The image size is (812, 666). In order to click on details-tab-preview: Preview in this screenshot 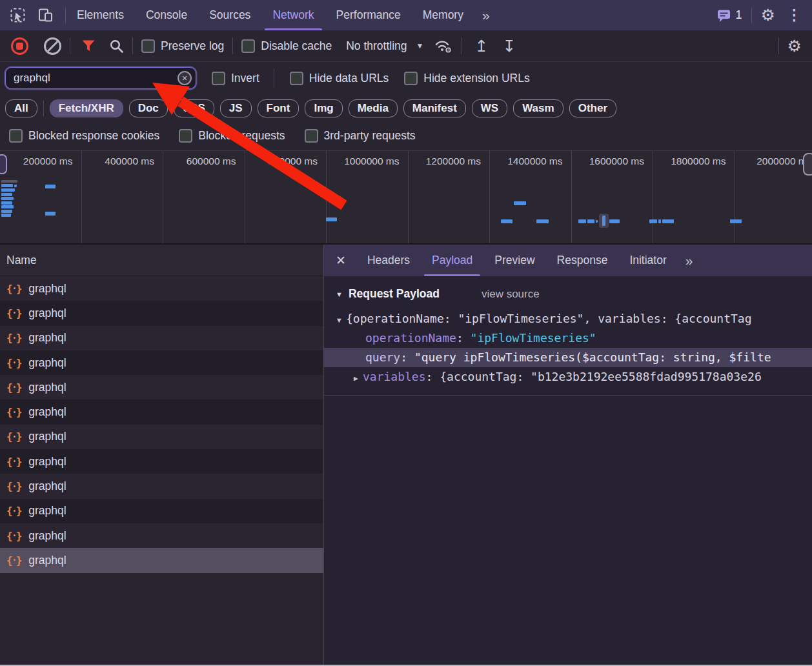, I will do `click(514, 261)`.